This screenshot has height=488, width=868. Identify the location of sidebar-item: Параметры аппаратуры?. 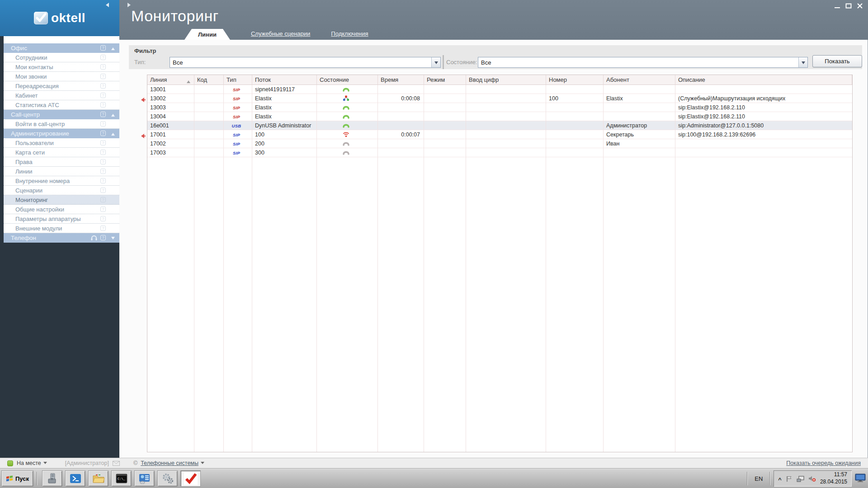
(61, 219).